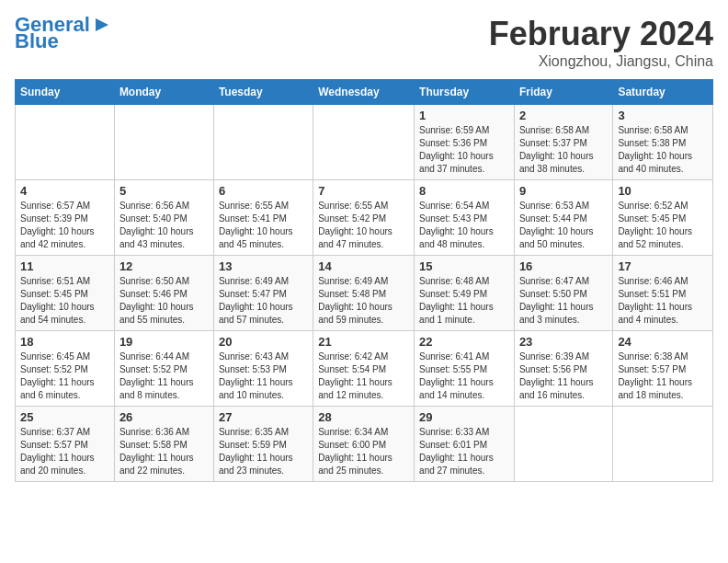 The height and width of the screenshot is (563, 728). Describe the element at coordinates (263, 225) in the screenshot. I see `day-info: Sunrise: 6:55 AM Sunset: 5:41 PM Dayligh…` at that location.